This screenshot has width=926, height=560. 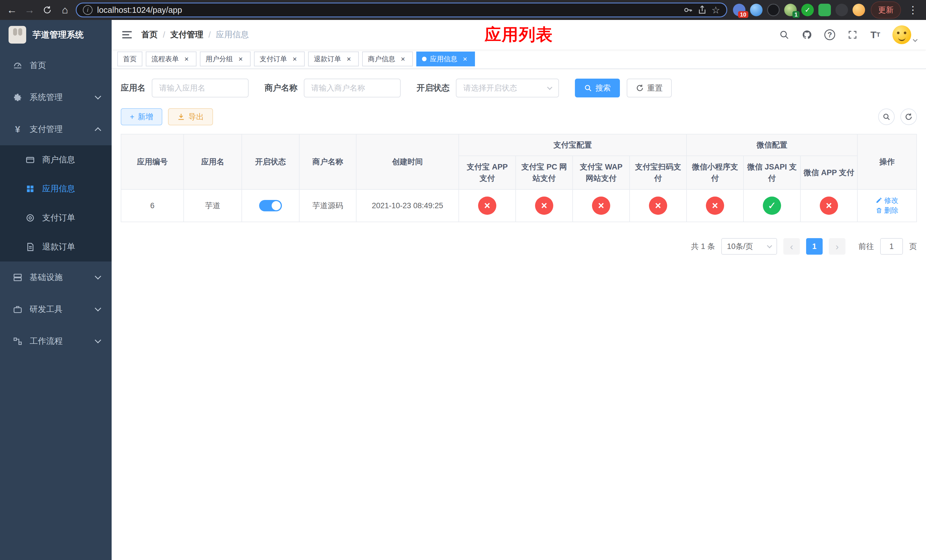 I want to click on breadcrumb-payment: 支付管理, so click(x=187, y=35).